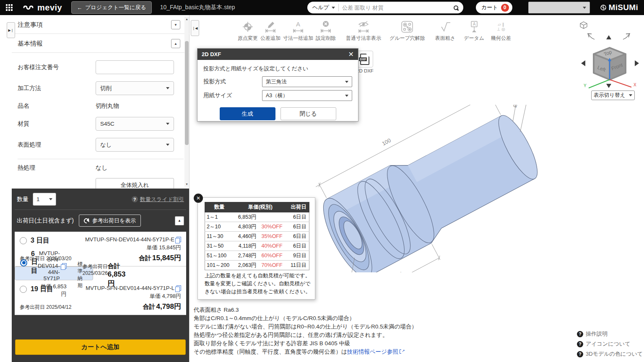 Image resolution: width=644 pixels, height=362 pixels. What do you see at coordinates (176, 44) in the screenshot?
I see `basic-collapse-button: ▲` at bounding box center [176, 44].